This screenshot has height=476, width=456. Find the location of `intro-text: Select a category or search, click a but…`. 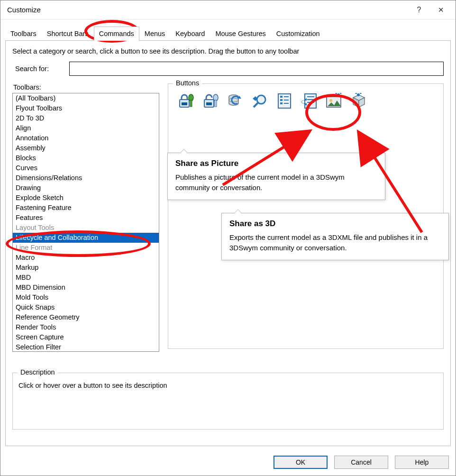

intro-text: Select a category or search, click a but… is located at coordinates (228, 51).